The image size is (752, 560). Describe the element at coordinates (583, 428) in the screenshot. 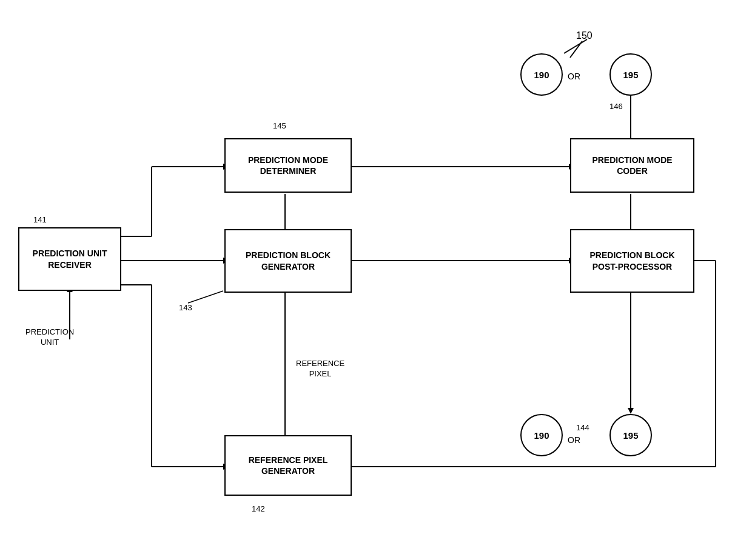

I see `label-144: 144` at that location.